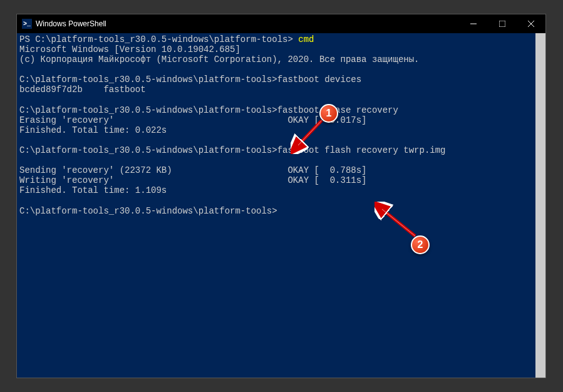 Image resolution: width=563 pixels, height=392 pixels. I want to click on maximize-button, so click(502, 24).